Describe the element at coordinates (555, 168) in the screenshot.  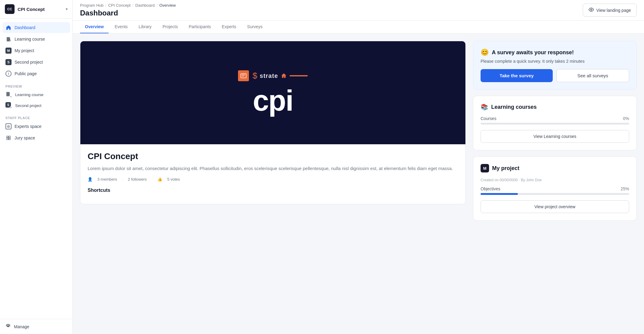
I see `project-card-header: M My project` at that location.